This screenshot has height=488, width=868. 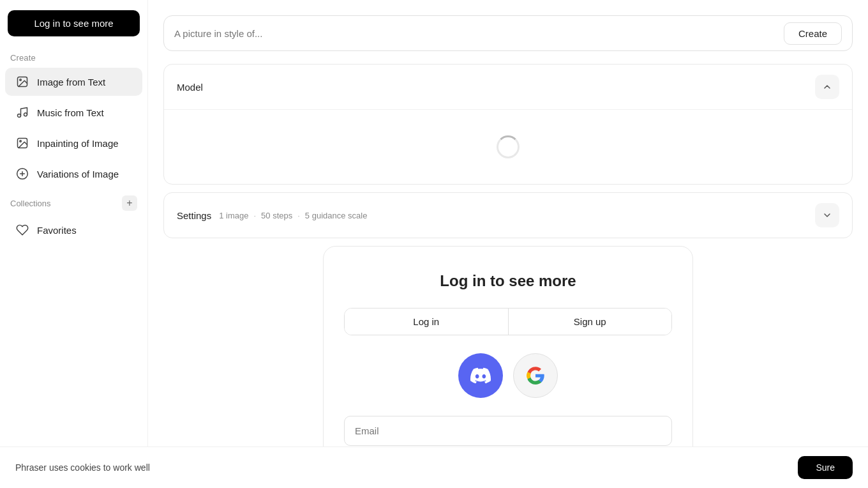 What do you see at coordinates (22, 174) in the screenshot?
I see `variations-icon` at bounding box center [22, 174].